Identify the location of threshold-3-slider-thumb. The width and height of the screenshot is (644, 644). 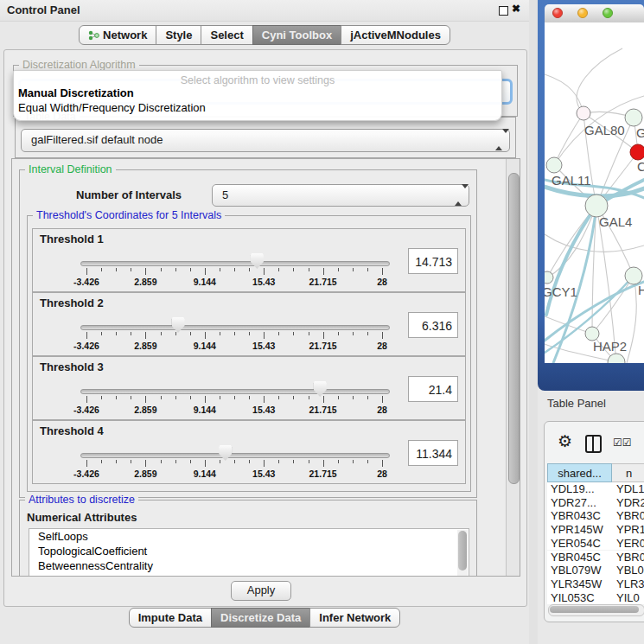
(320, 389).